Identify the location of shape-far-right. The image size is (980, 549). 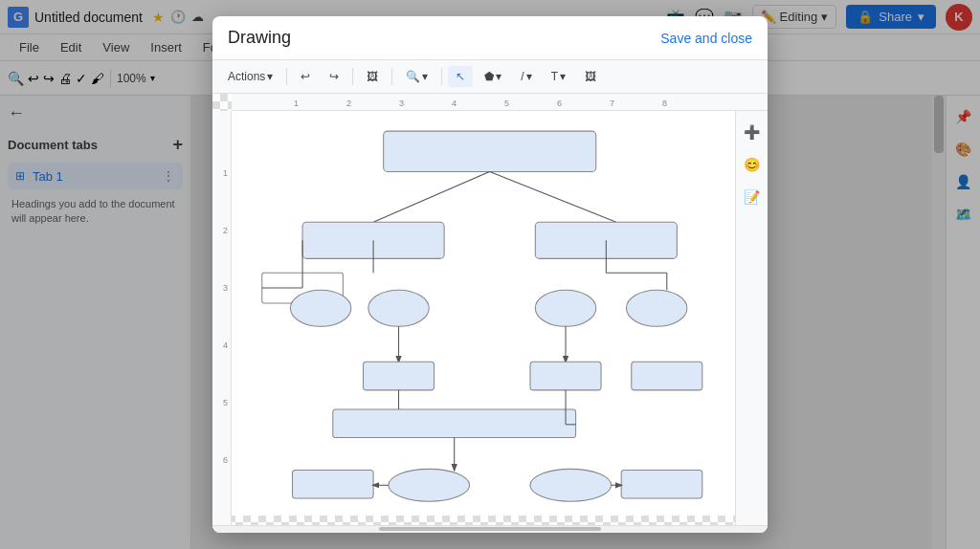
(667, 376).